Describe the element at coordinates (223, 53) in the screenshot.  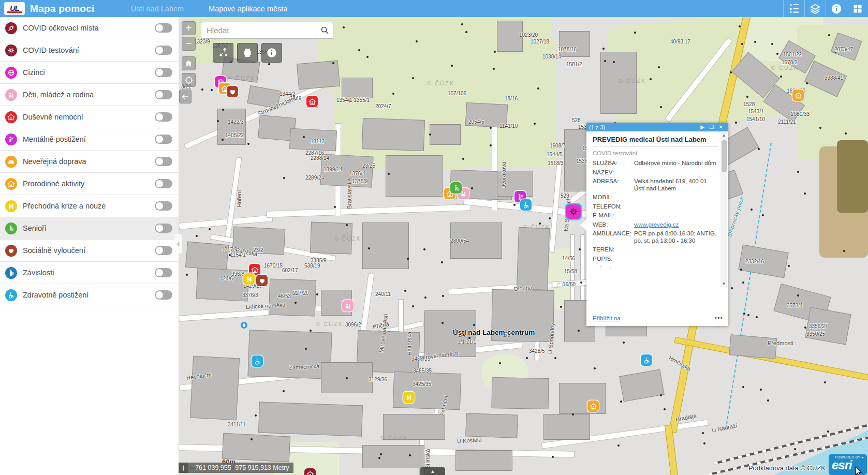
I see `draw-measure-tool-button` at that location.